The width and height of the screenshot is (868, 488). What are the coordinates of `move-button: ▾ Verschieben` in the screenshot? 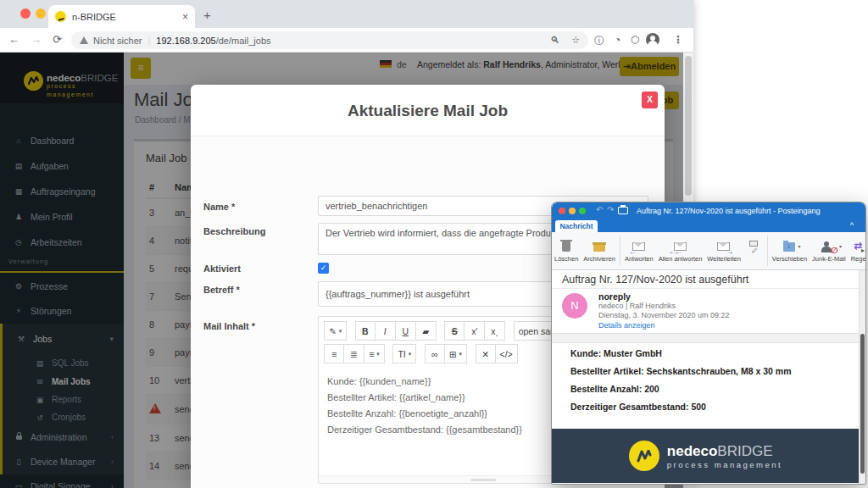 It's located at (790, 251).